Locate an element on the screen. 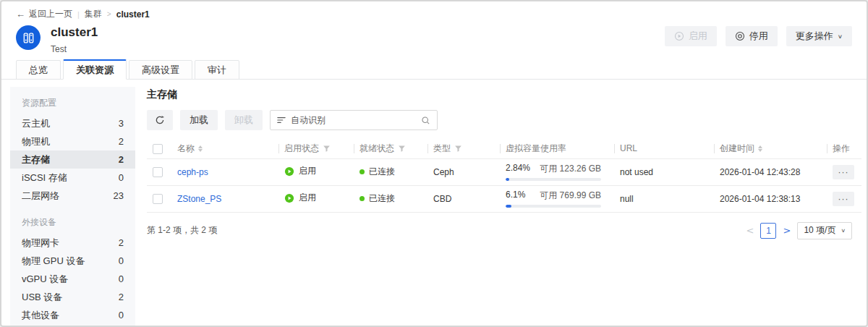 This screenshot has width=868, height=327. storage-url: not used is located at coordinates (664, 172).